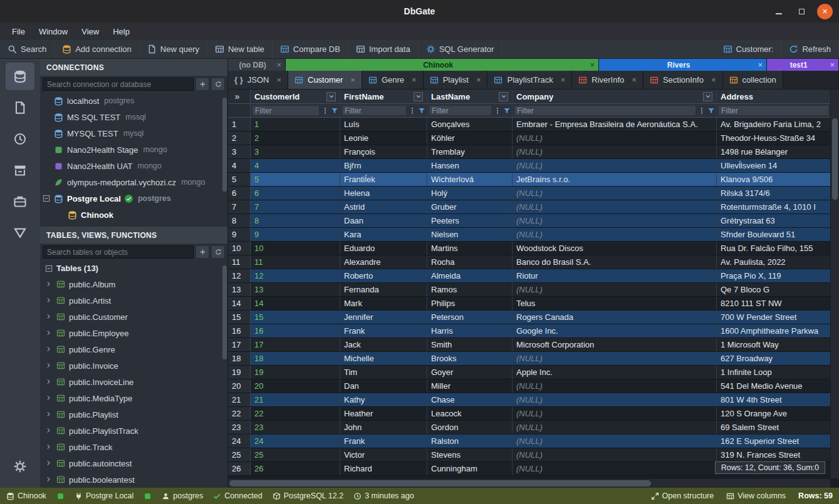 This screenshot has width=839, height=504. What do you see at coordinates (118, 84) in the screenshot?
I see `connection-search-input` at bounding box center [118, 84].